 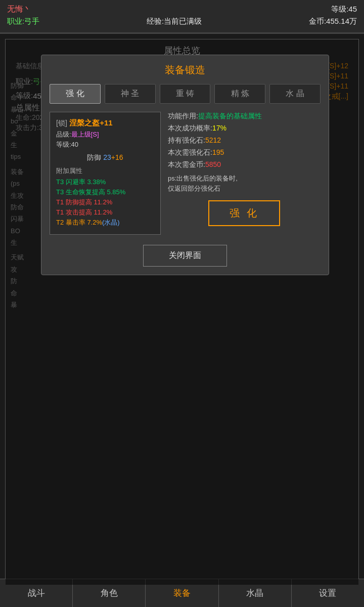 What do you see at coordinates (105, 202) in the screenshot?
I see `attr-3: T1 防御提高 11.2%` at bounding box center [105, 202].